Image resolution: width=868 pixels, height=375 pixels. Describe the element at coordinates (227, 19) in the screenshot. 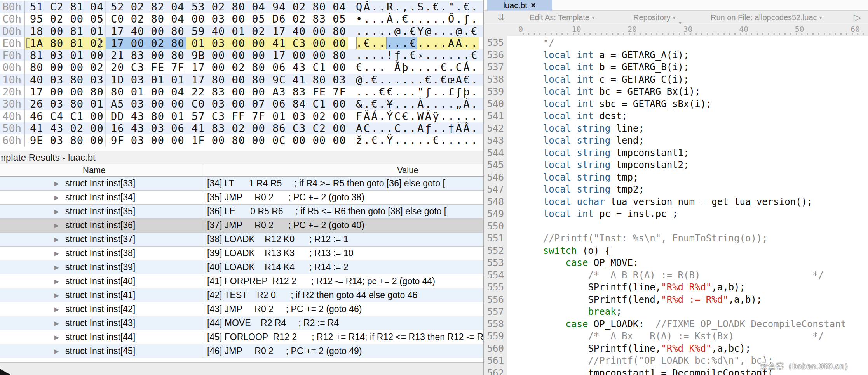

I see `hex-bytes-group: 00 03 00 05` at that location.